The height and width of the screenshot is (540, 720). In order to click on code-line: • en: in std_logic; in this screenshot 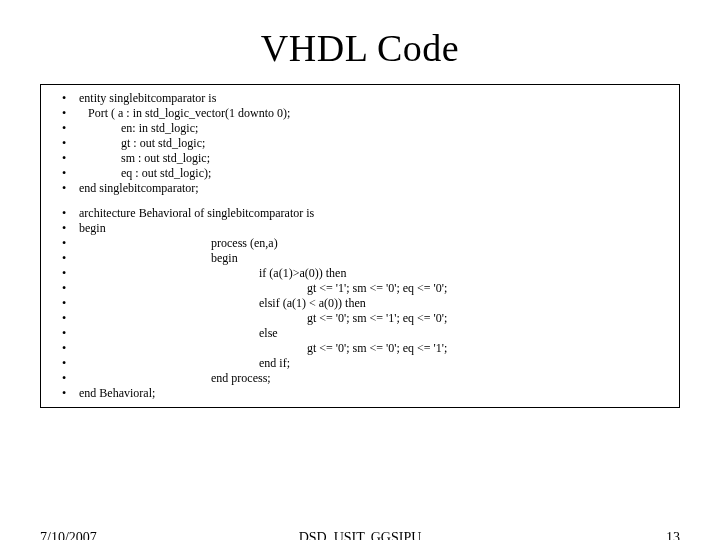, I will do `click(360, 128)`.